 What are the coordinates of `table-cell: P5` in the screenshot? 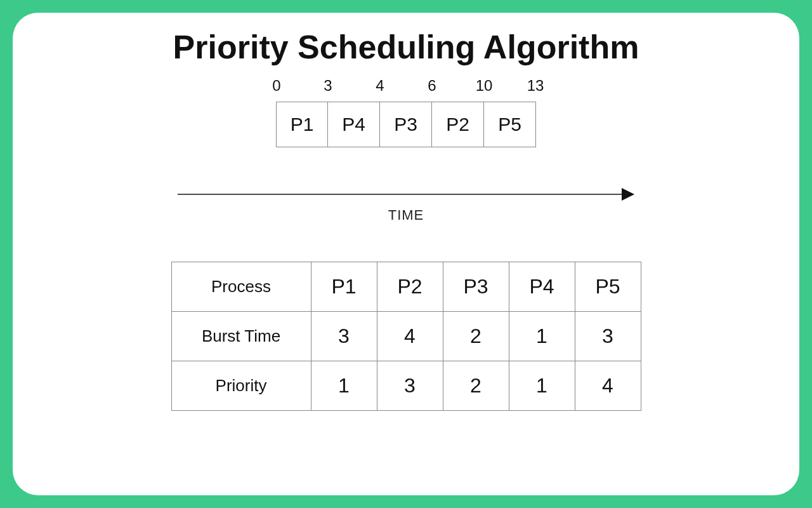 It's located at (608, 287).